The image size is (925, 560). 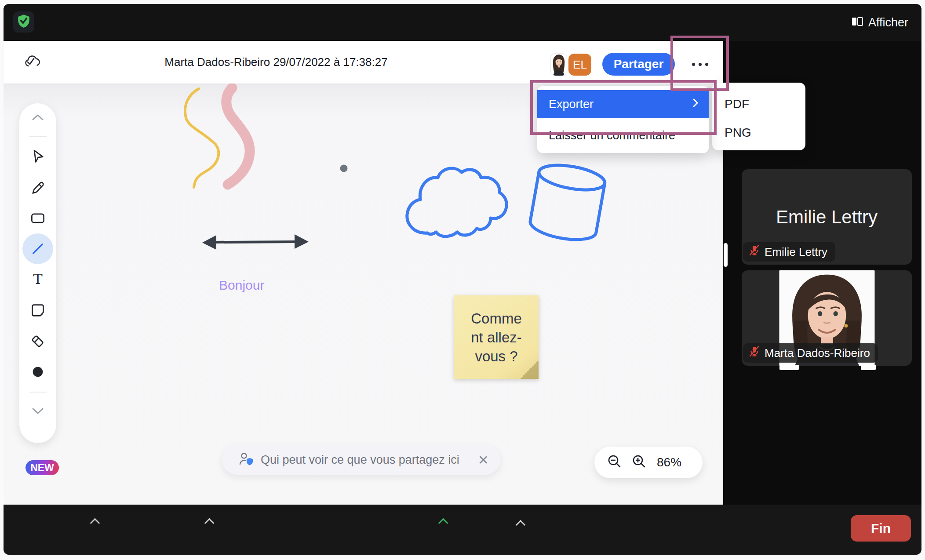 I want to click on tool-text: T, so click(x=38, y=280).